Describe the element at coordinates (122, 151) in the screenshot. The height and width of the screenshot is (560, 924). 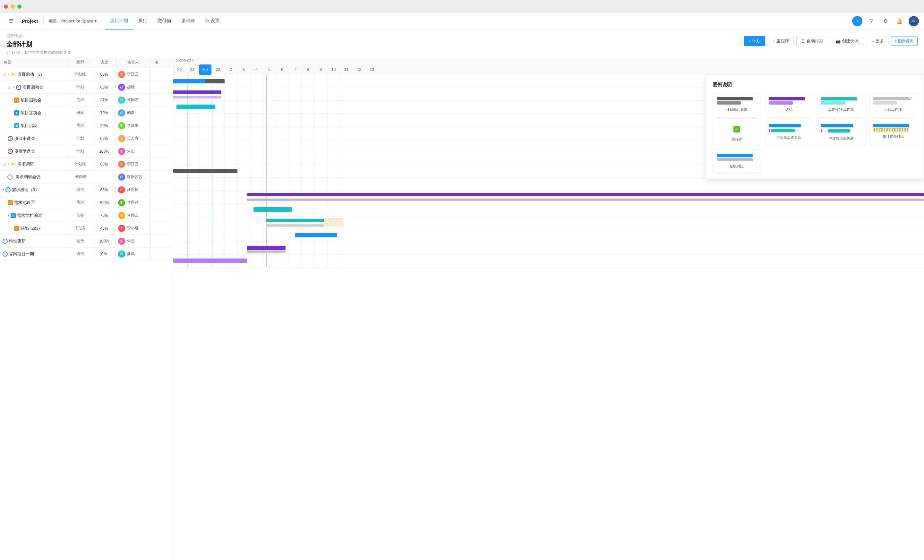
I see `avatar: 朱` at that location.